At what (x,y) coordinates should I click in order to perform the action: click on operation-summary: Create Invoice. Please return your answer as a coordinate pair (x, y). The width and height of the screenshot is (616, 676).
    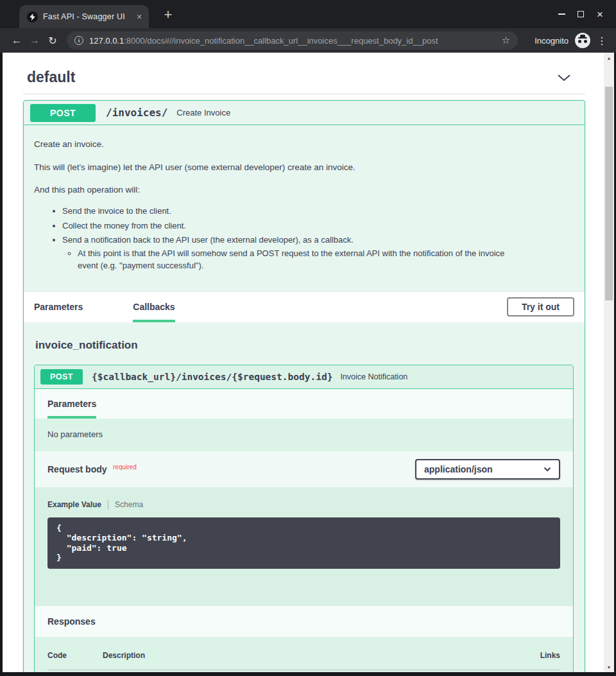
    Looking at the image, I should click on (203, 113).